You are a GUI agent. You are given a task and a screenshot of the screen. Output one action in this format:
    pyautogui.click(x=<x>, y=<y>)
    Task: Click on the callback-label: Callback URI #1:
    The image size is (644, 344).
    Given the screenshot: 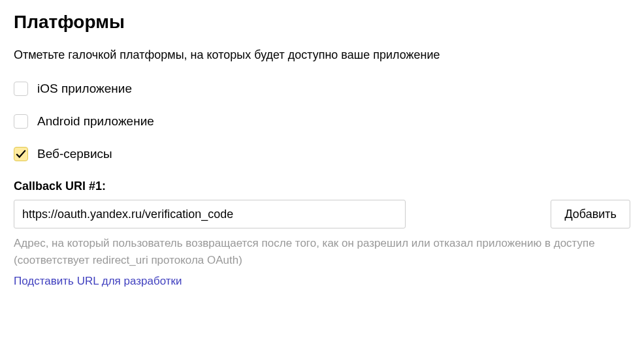 What is the action you would take?
    pyautogui.click(x=322, y=187)
    